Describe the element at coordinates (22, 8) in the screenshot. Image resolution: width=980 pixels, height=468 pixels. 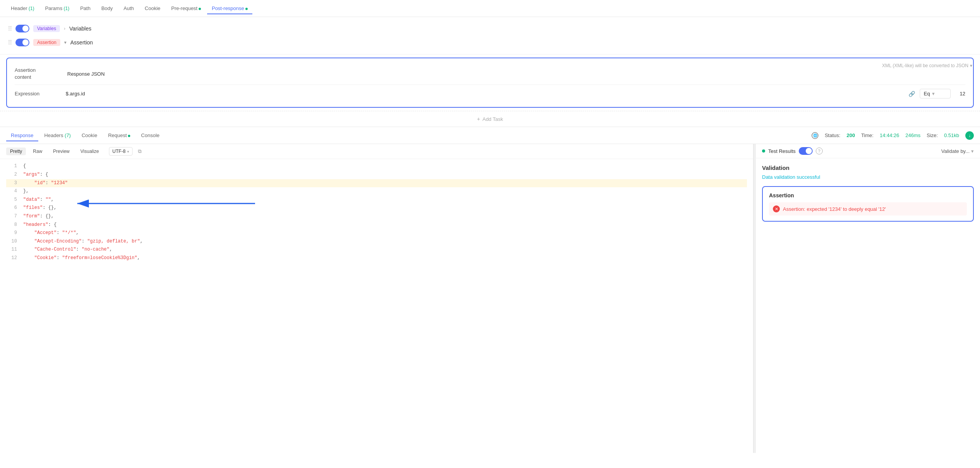
I see `tab-header: Header (1)` at that location.